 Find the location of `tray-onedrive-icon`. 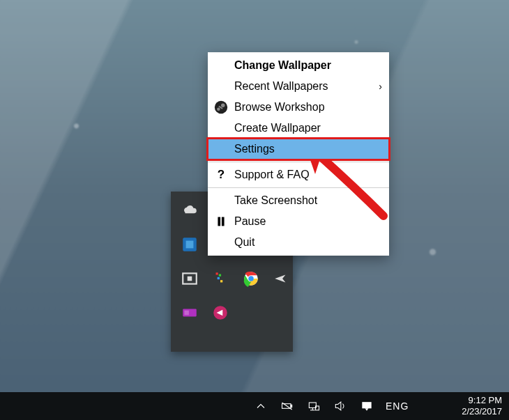

tray-onedrive-icon is located at coordinates (190, 210).